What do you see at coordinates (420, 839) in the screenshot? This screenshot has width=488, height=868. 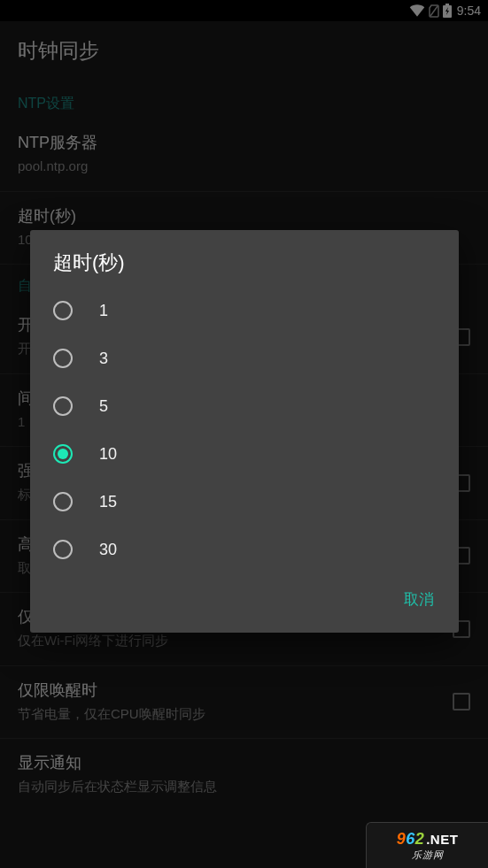 I see `watermark-d2: 2` at bounding box center [420, 839].